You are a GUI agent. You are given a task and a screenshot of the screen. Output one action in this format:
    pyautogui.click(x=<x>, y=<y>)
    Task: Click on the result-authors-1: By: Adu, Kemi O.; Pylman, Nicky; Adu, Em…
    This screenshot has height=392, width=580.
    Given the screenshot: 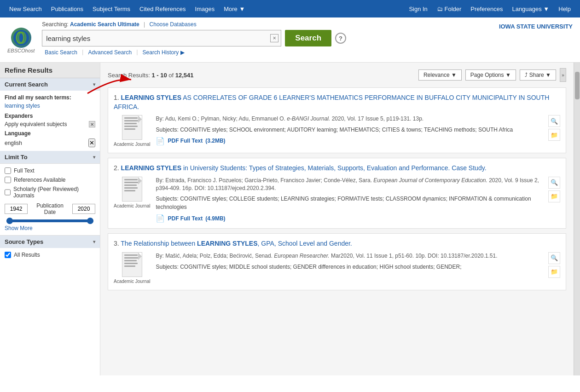 What is the action you would take?
    pyautogui.click(x=220, y=119)
    